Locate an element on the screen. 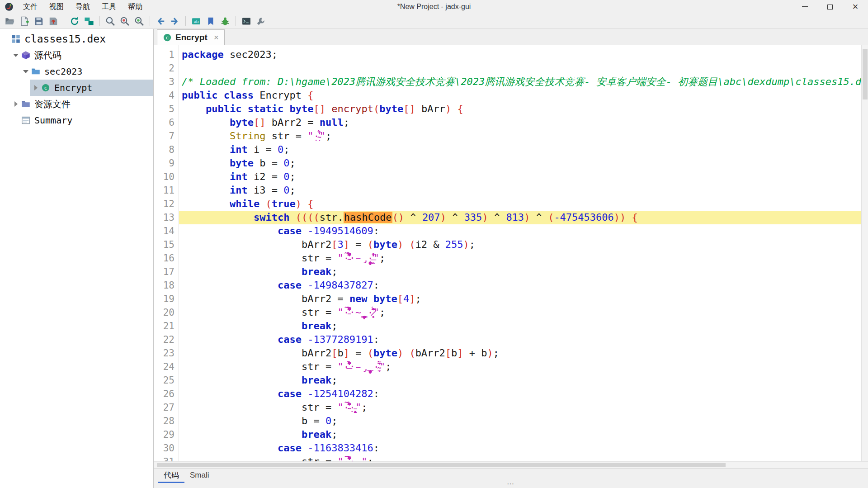 The image size is (868, 488). code-line-18: case -1498437827: is located at coordinates (524, 285).